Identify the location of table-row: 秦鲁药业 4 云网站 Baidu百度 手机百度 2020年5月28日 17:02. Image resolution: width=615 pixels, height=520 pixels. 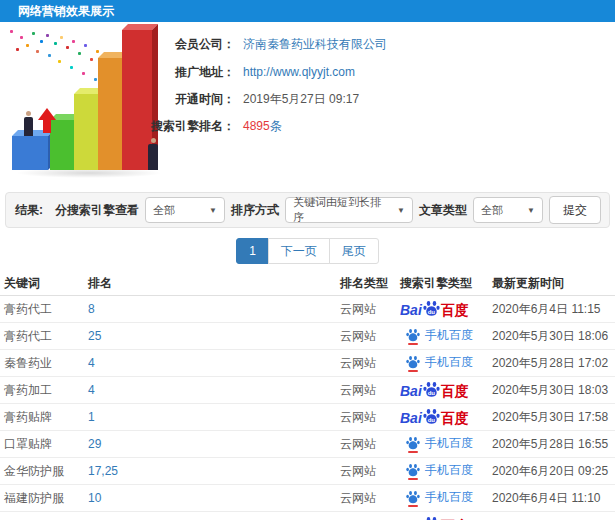
(308, 364).